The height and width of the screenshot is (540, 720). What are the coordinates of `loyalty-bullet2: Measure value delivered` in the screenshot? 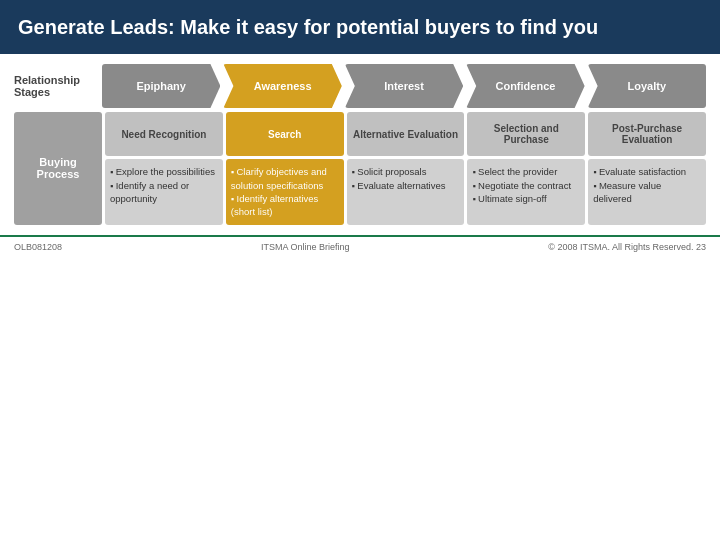 It's located at (647, 192).